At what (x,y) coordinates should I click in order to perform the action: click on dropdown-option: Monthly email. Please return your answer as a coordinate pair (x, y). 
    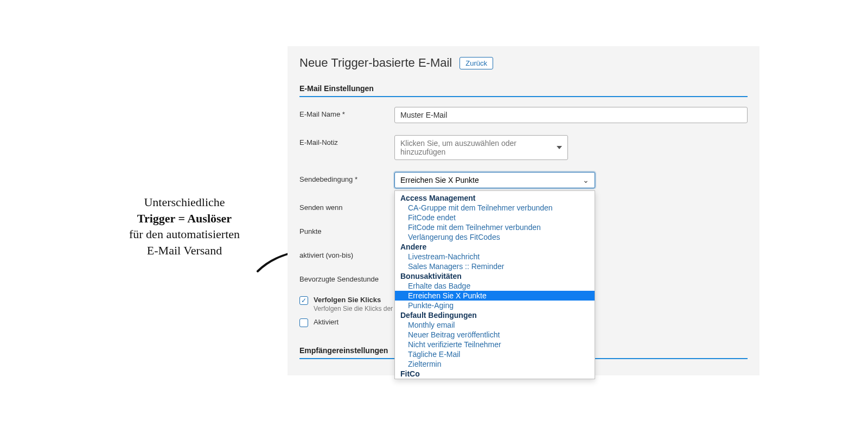
    Looking at the image, I should click on (495, 325).